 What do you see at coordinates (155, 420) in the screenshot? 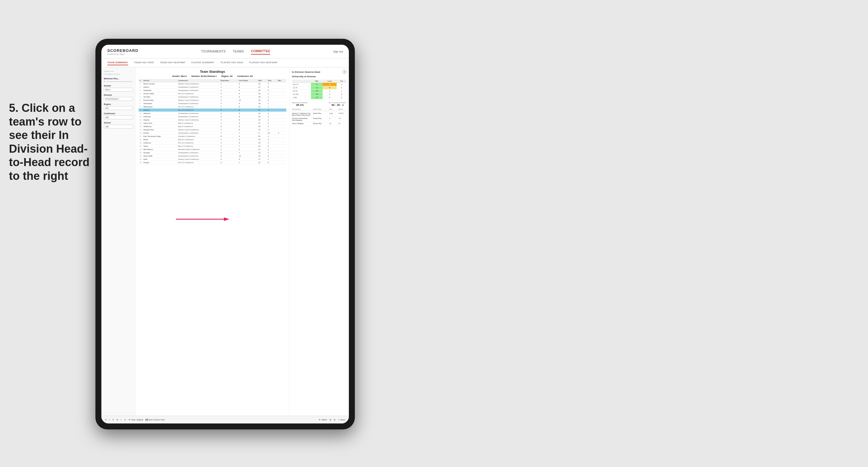
I see `save-custom-button: 💾 Save Custom View` at bounding box center [155, 420].